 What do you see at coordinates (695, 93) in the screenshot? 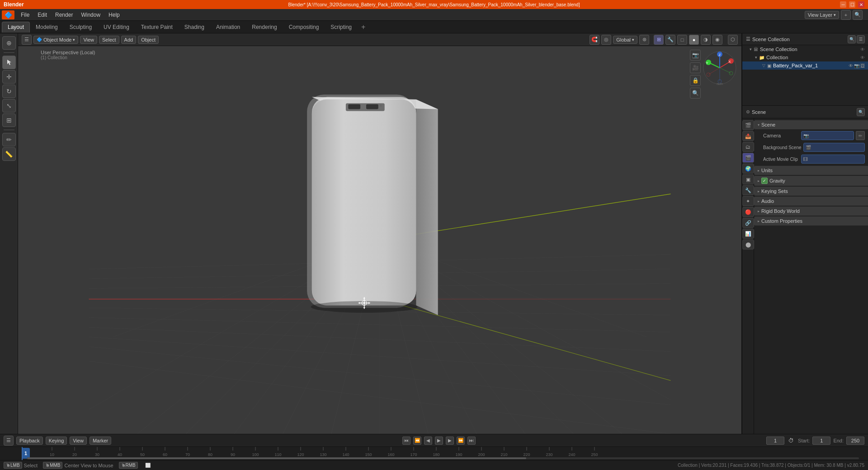
I see `zoom-btn: 🔍` at bounding box center [695, 93].